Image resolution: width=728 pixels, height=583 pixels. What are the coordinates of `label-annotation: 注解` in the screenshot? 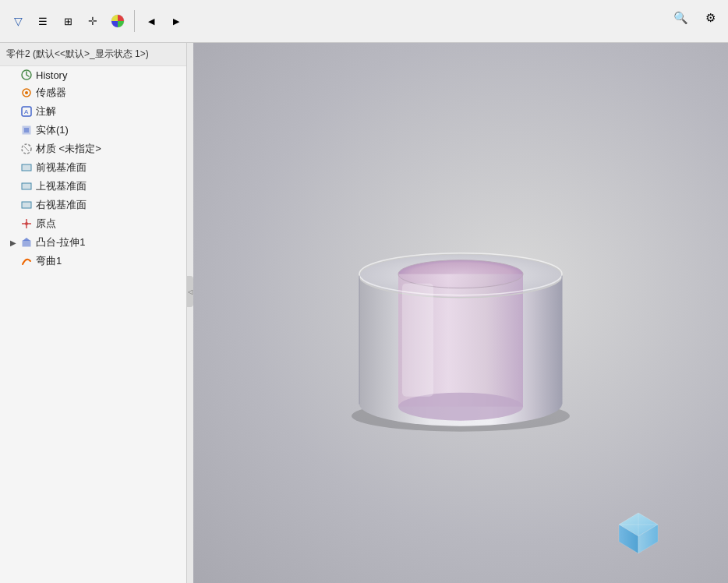 It's located at (46, 111).